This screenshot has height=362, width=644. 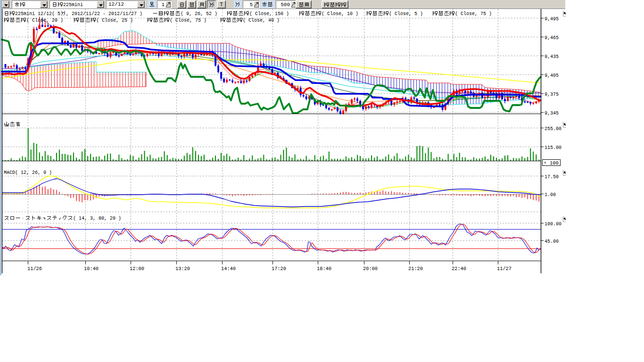 I want to click on svg-text: 9,435, so click(x=552, y=57).